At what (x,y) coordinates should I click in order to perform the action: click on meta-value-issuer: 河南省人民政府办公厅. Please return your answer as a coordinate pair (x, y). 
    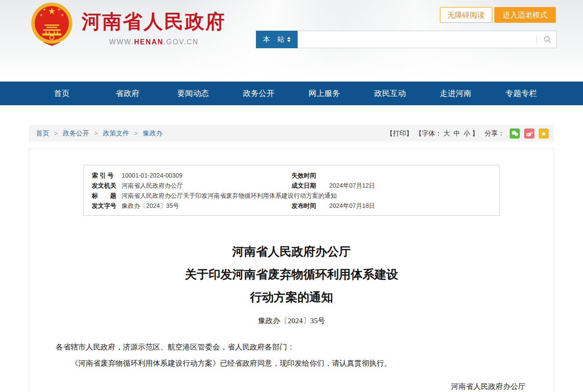
    Looking at the image, I should click on (205, 186).